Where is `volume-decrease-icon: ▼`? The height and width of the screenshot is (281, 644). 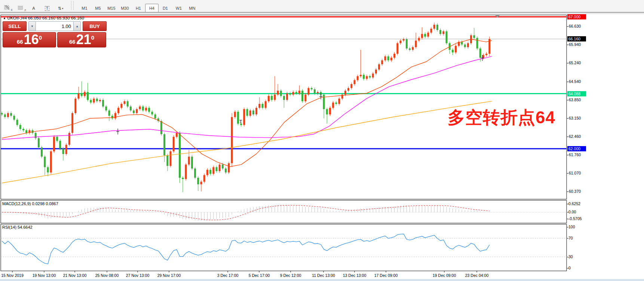
volume-decrease-icon: ▼ is located at coordinates (32, 26).